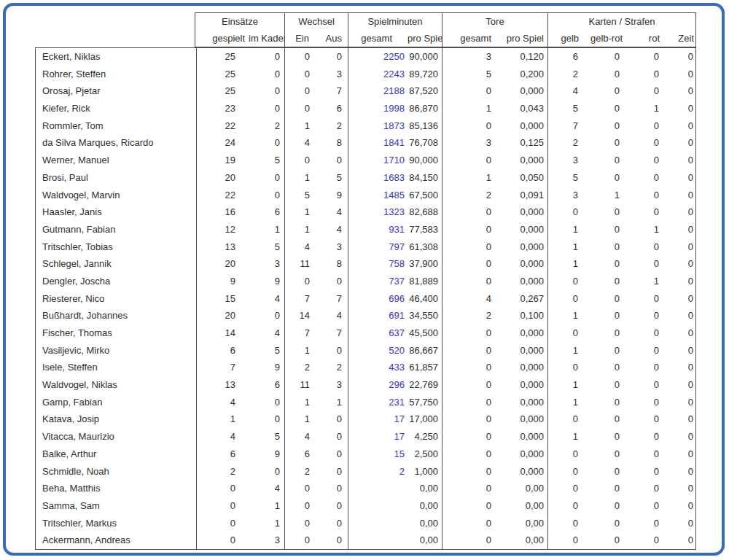 This screenshot has height=560, width=729. What do you see at coordinates (564, 178) in the screenshot?
I see `gelb-cell: 5` at bounding box center [564, 178].